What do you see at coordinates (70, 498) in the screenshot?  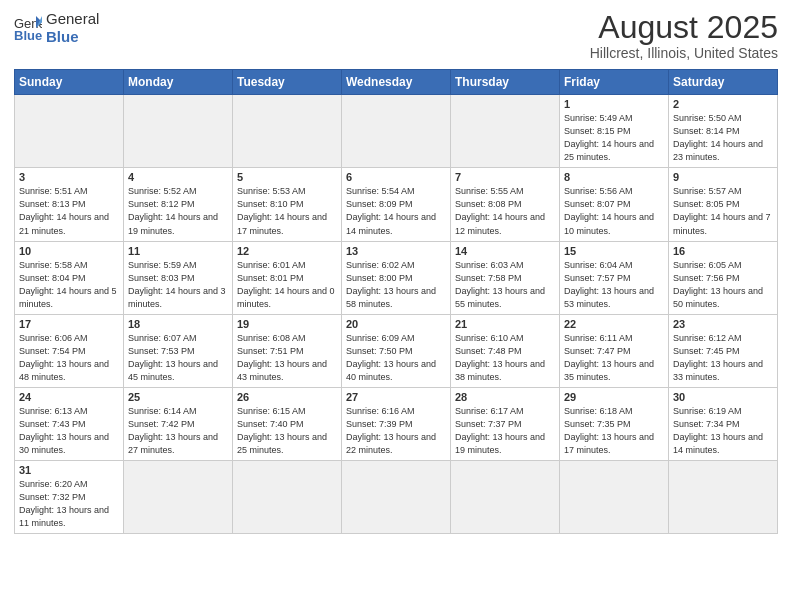 I see `calendar-cell: 31Sunrise: 6:20 AM Sunset: 7:32 PM Dayli…` at bounding box center [70, 498].